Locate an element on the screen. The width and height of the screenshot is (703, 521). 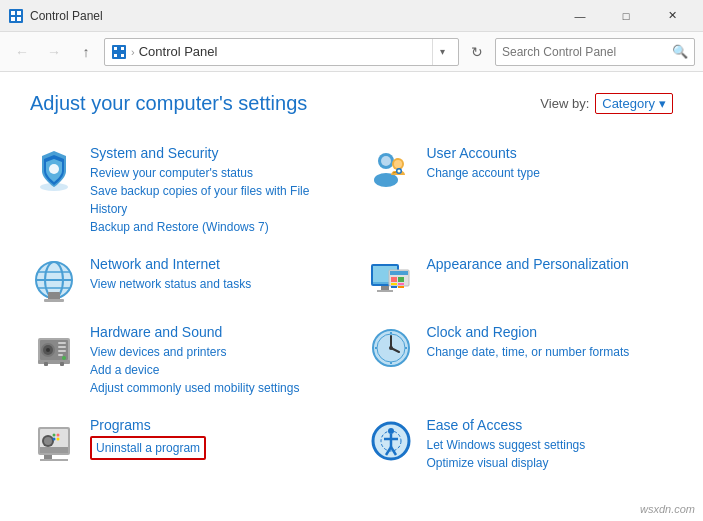
up-button: ↑ is located at coordinates (86, 52).